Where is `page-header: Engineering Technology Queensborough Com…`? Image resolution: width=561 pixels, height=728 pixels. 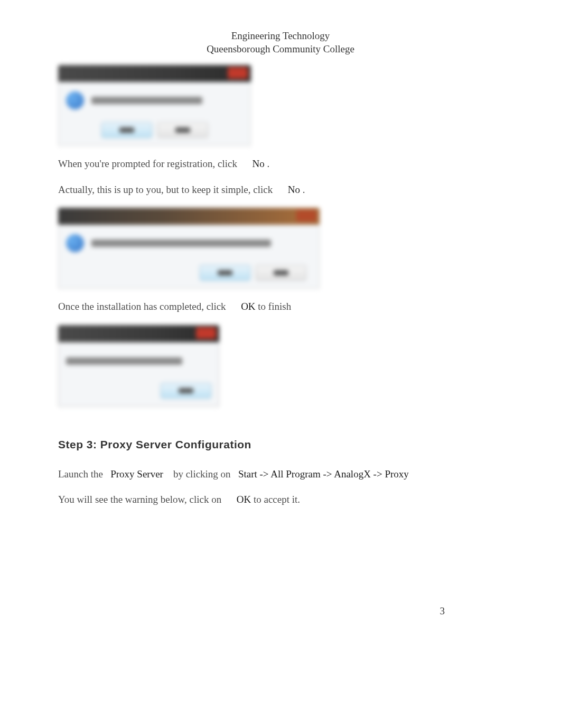 page-header: Engineering Technology Queensborough Com… is located at coordinates (280, 42).